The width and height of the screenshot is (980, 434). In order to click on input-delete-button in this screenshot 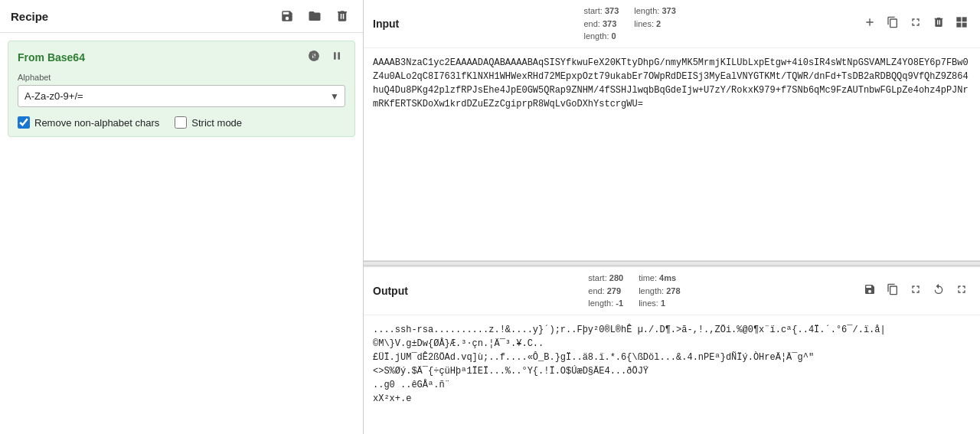, I will do `click(939, 23)`.